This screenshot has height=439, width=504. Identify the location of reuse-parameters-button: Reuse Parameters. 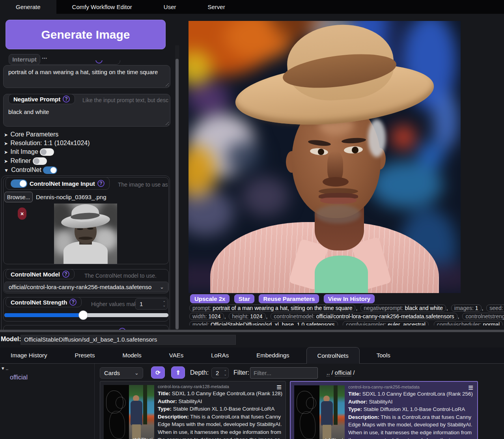
(289, 299).